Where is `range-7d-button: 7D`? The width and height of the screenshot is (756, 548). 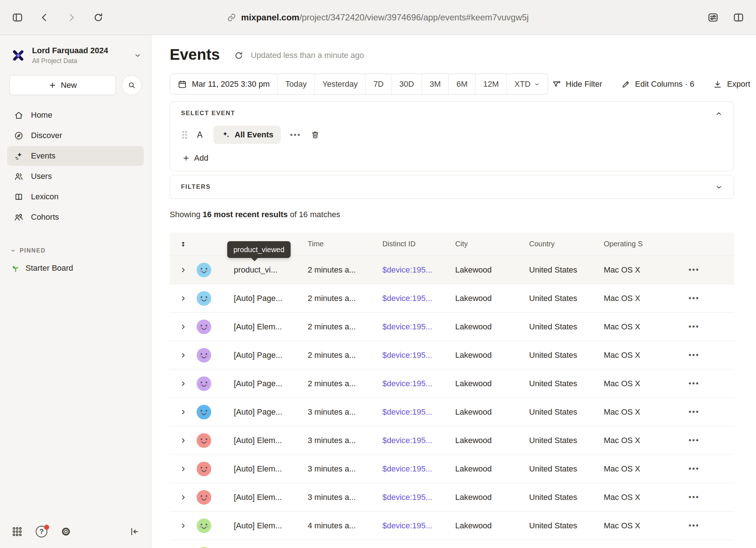
range-7d-button: 7D is located at coordinates (378, 84).